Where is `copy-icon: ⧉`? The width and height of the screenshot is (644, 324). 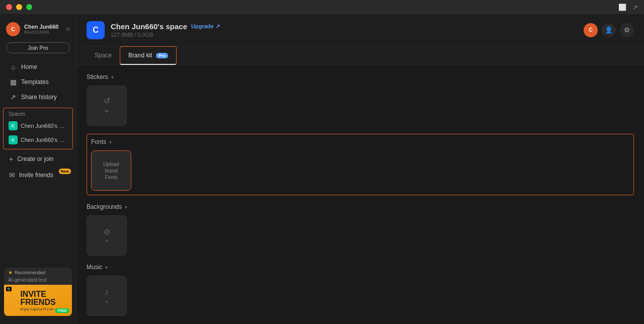 copy-icon: ⧉ is located at coordinates (68, 29).